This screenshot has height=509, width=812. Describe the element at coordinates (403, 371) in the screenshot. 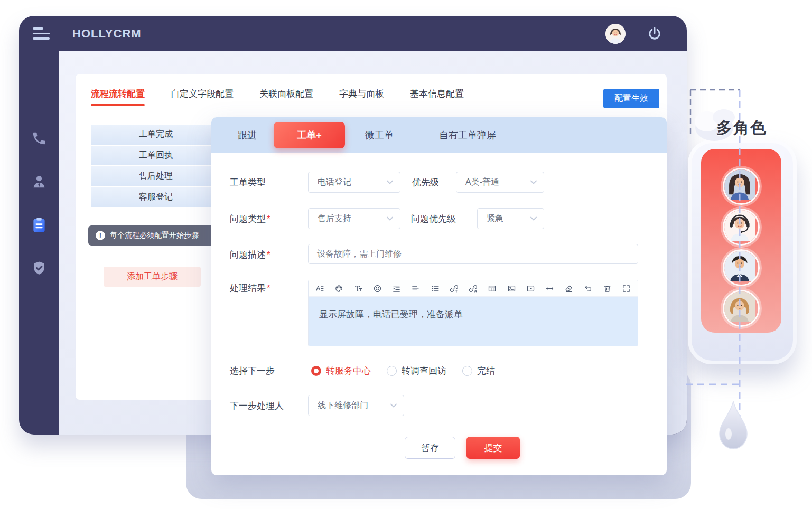

I see `next-step-options: 转服务中心 转调查回访 完结` at that location.